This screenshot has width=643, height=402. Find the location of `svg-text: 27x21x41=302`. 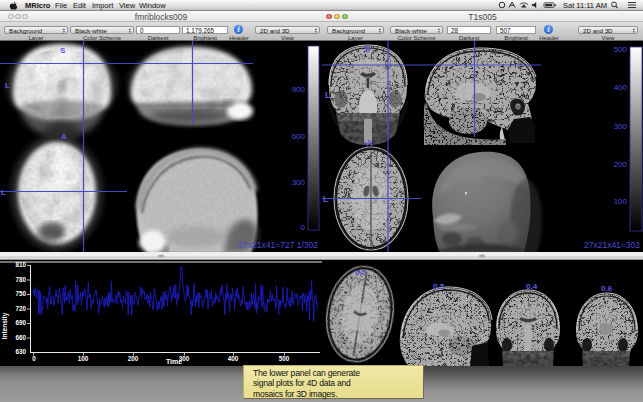

svg-text: 27x21x41=302 is located at coordinates (612, 245).